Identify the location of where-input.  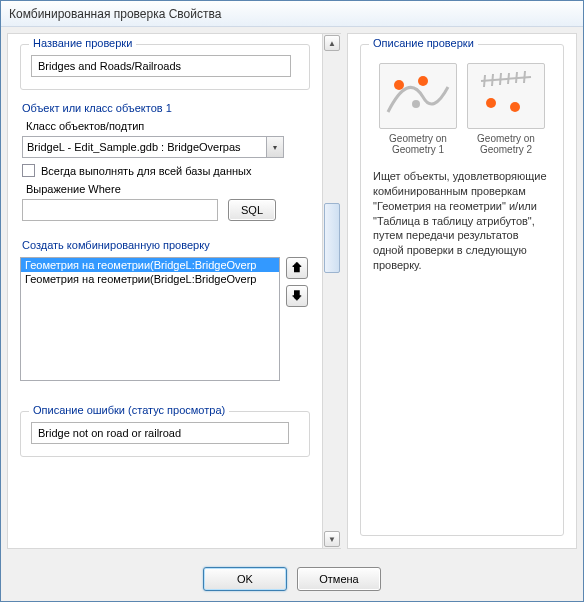
(120, 210).